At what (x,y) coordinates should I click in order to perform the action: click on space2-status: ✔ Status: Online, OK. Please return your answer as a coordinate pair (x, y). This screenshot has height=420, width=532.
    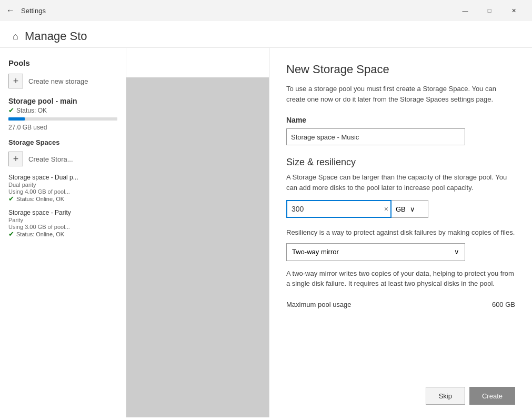
    Looking at the image, I should click on (63, 234).